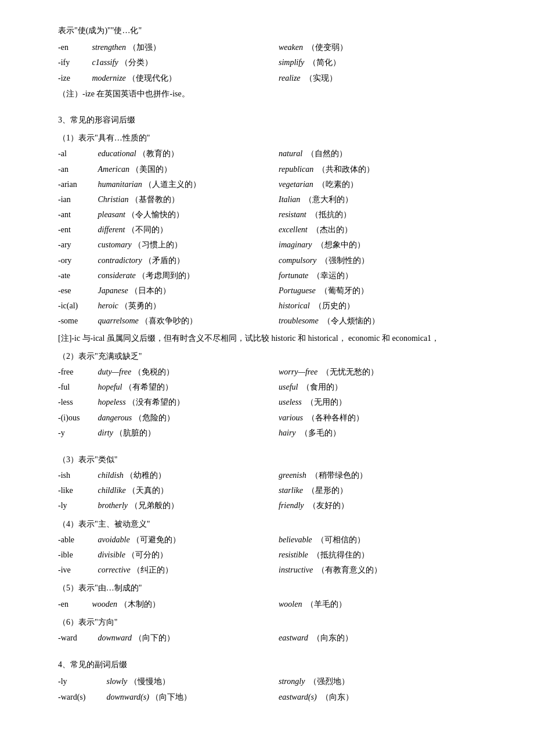 The image size is (534, 756). What do you see at coordinates (267, 230) in the screenshot?
I see `list-item: -ent different （不同的） excellent （杰出的）` at bounding box center [267, 230].